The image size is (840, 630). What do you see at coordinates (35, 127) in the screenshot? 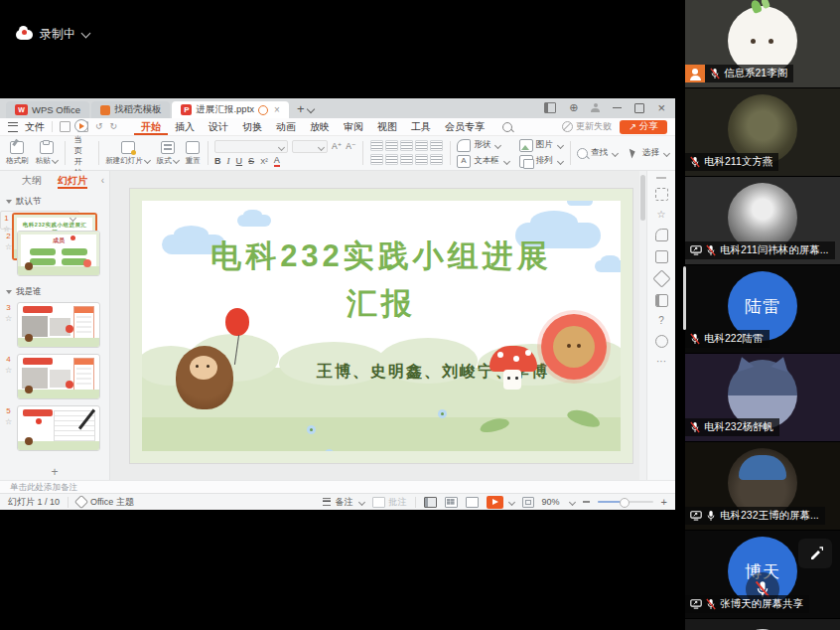
I see `file-menu: 文件` at bounding box center [35, 127].